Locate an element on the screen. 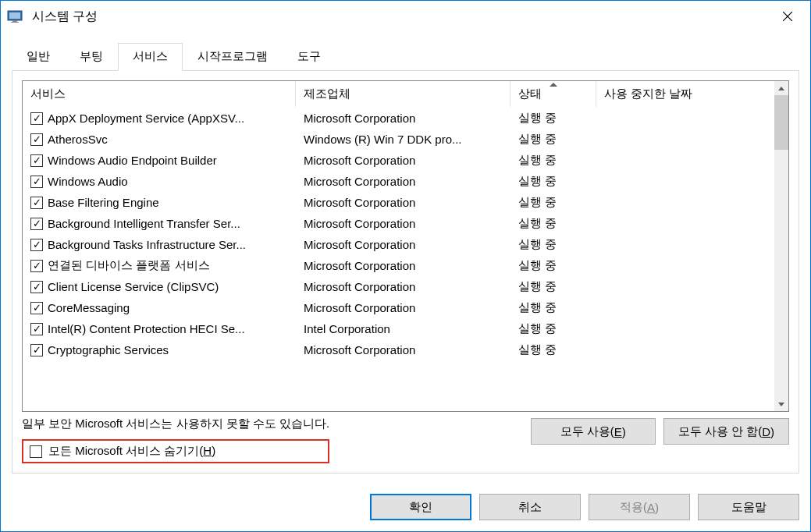 The image size is (811, 532). service-name: AppX Deployment Service (AppXSV... is located at coordinates (146, 119).